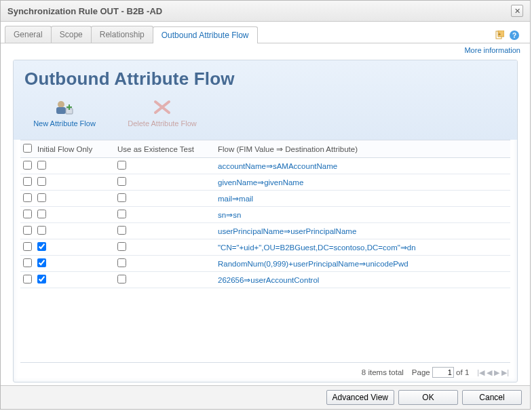 Image resolution: width=532 pixels, height=411 pixels. Describe the element at coordinates (265, 199) in the screenshot. I see `table-row: mail⇒mail` at that location.